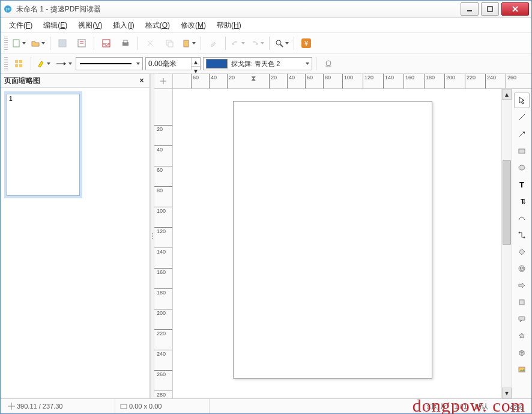 The height and width of the screenshot is (414, 532). What do you see at coordinates (196, 62) in the screenshot?
I see `spin-up-icon: ▴` at bounding box center [196, 62].